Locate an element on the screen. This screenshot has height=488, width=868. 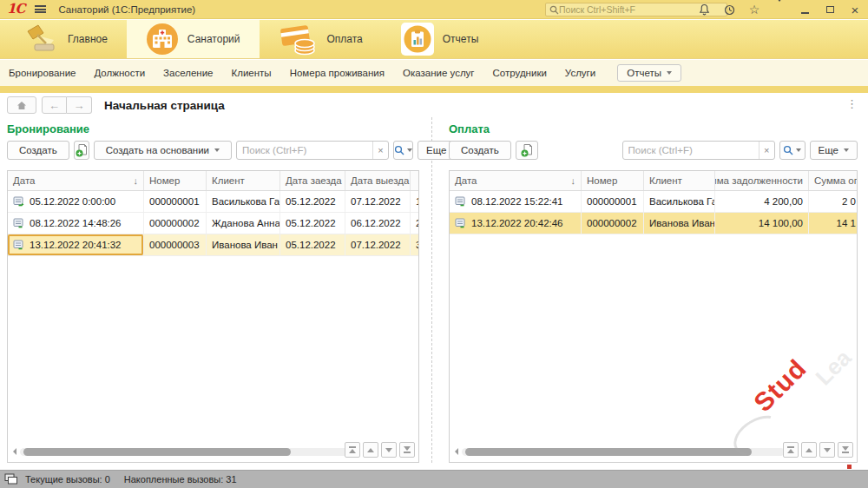
menu-item-nomera: Номера проживания is located at coordinates (337, 73).